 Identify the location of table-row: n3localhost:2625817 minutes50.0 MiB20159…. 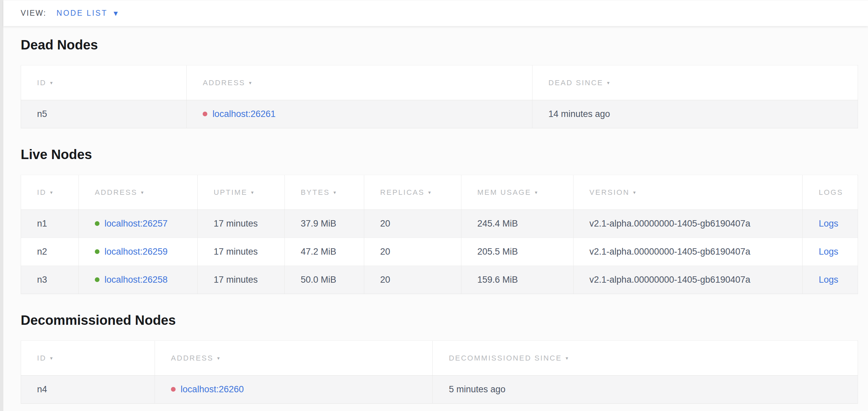
(439, 280).